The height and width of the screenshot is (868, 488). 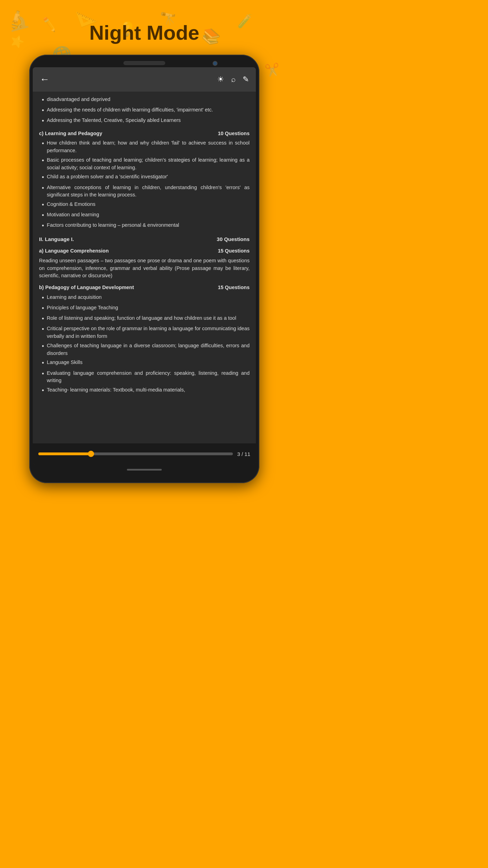 What do you see at coordinates (144, 240) in the screenshot?
I see `section-ii-header: II. Language I. 30 Questions` at bounding box center [144, 240].